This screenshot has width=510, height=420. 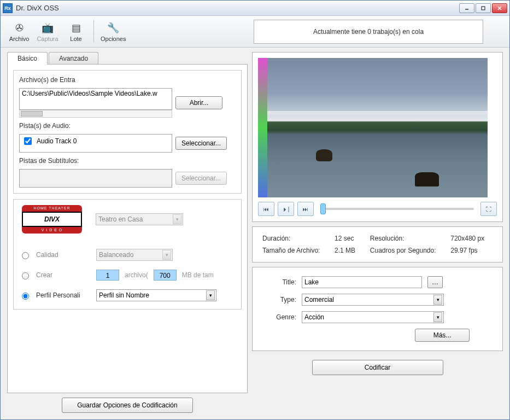 What do you see at coordinates (127, 255) in the screenshot?
I see `quality-row: Calidad Balanceado ▾` at bounding box center [127, 255].